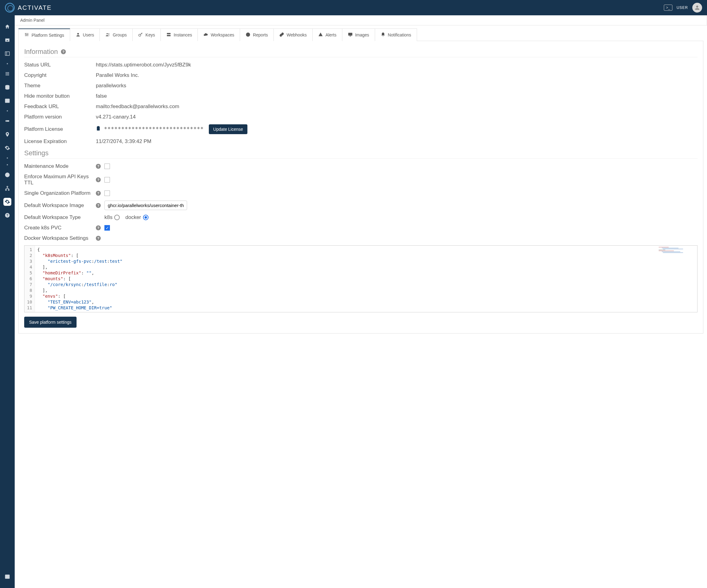  What do you see at coordinates (366, 279) in the screenshot?
I see `code-body: { "k8sMounts": [ "erictest-gfs-pvc:/test…` at bounding box center [366, 279].